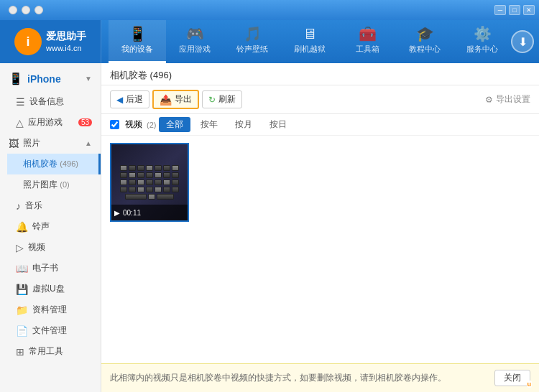 This screenshot has width=539, height=392. I want to click on logo-icon: i u, so click(28, 42).